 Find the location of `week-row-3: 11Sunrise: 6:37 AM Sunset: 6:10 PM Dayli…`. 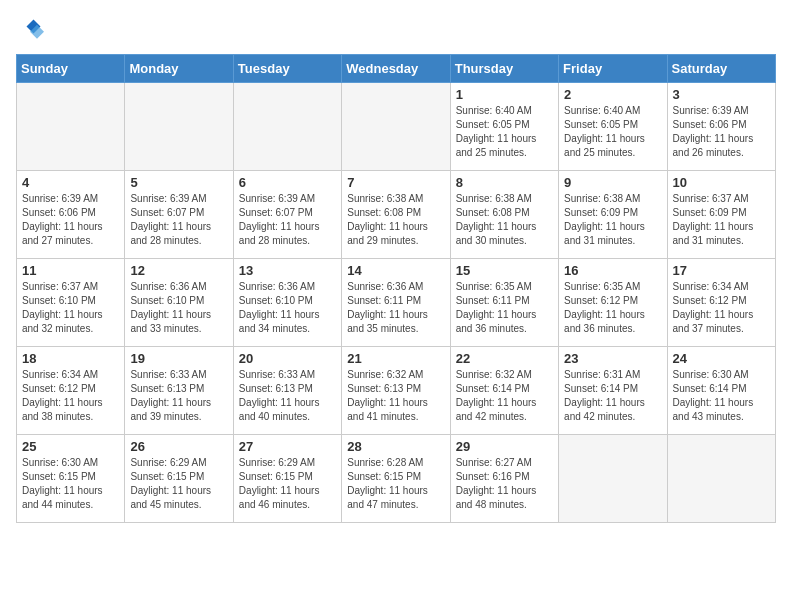

week-row-3: 11Sunrise: 6:37 AM Sunset: 6:10 PM Dayli… is located at coordinates (396, 303).